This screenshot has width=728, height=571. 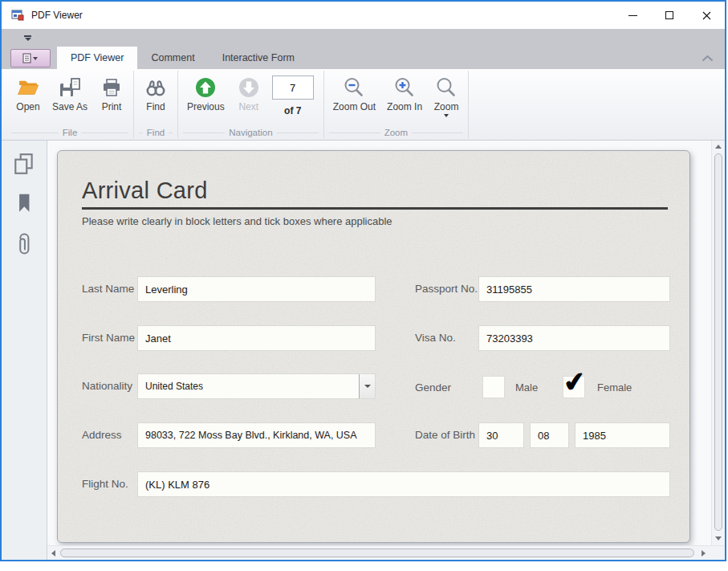 I want to click on customize-quick-access-icon, so click(x=27, y=36).